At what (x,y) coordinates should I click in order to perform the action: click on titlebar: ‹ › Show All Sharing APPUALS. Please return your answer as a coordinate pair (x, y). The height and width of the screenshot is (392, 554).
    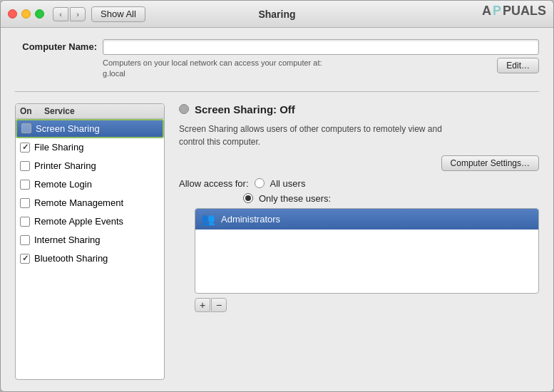
    Looking at the image, I should click on (277, 14).